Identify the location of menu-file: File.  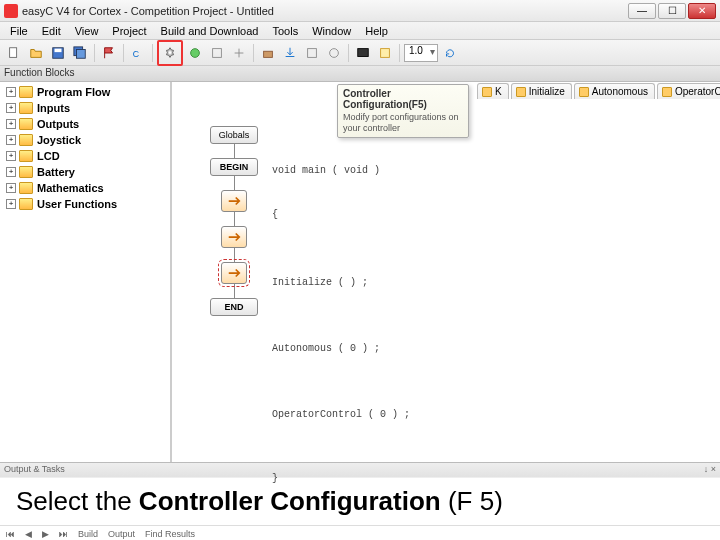
(19, 31).